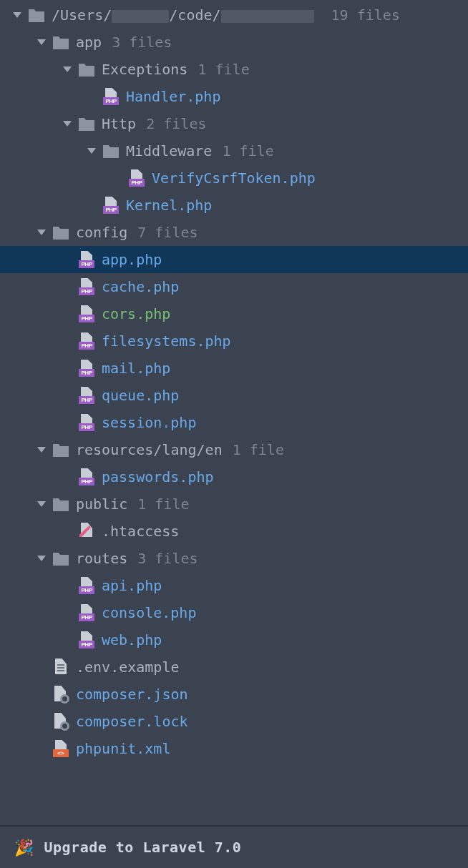 This screenshot has width=468, height=868. What do you see at coordinates (149, 450) in the screenshot?
I see `folder-label: resources/lang/en` at bounding box center [149, 450].